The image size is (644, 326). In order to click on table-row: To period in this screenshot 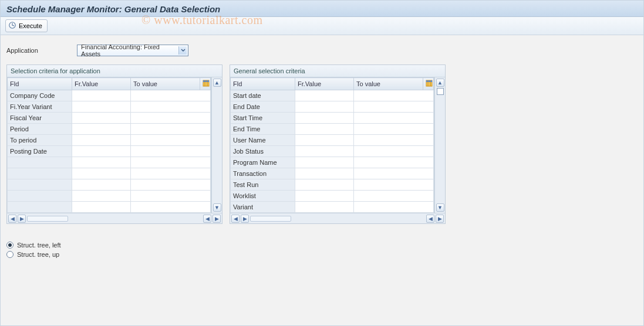, I will do `click(109, 141)`.